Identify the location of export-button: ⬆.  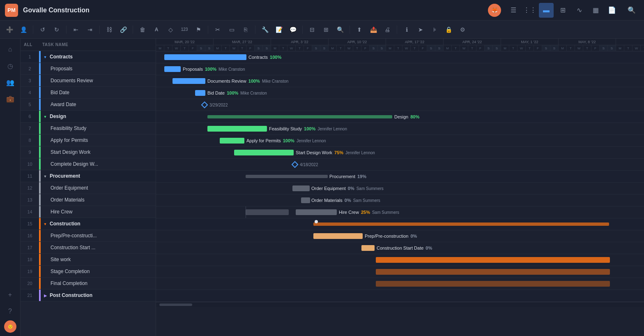
(359, 30).